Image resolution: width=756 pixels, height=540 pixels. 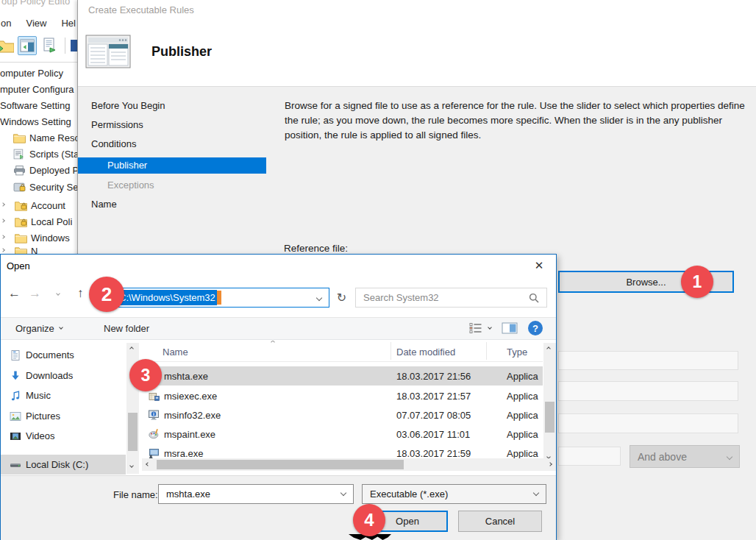 I want to click on dialog-footer: File name: mshta.exe Executable (*.exe) …, so click(x=278, y=508).